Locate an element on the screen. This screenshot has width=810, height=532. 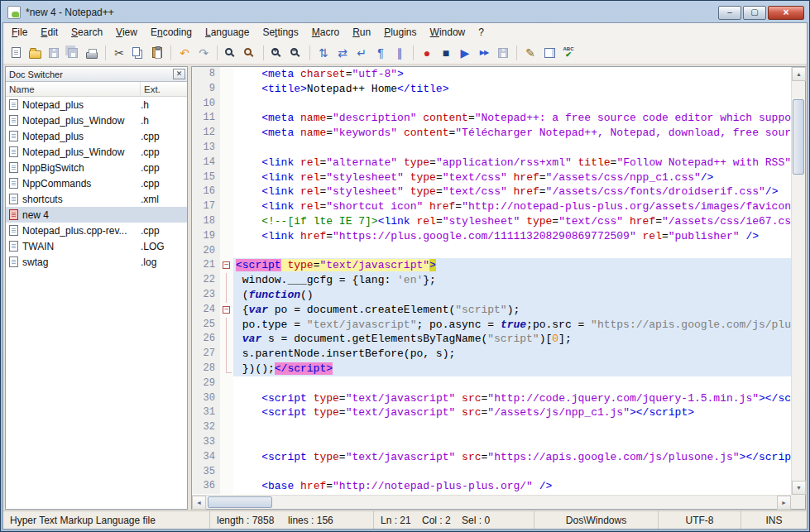
code-text: <!--[if lte IE 7]><link rel="stylesheet"… is located at coordinates (512, 222).